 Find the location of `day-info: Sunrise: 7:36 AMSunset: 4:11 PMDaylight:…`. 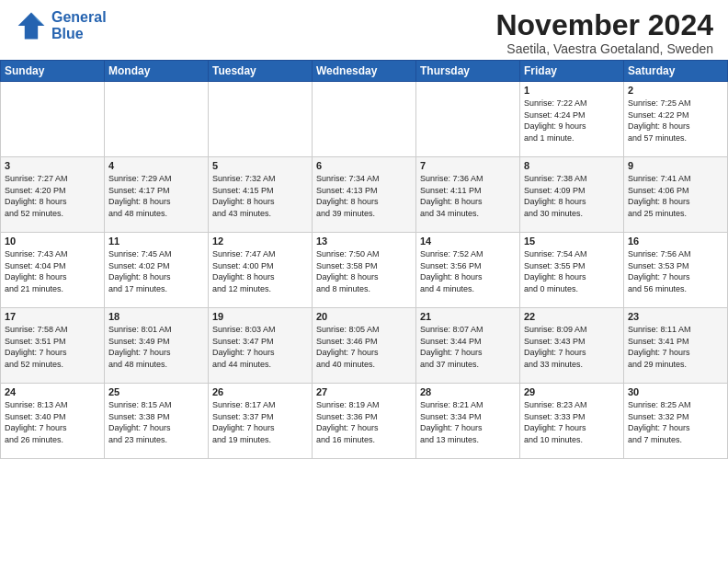

day-info: Sunrise: 7:36 AMSunset: 4:11 PMDaylight:… is located at coordinates (468, 196).